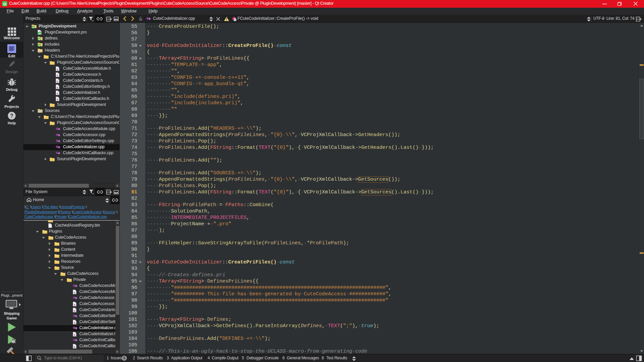 The height and width of the screenshot is (362, 644). I want to click on svg-text: C++, so click(40, 111).